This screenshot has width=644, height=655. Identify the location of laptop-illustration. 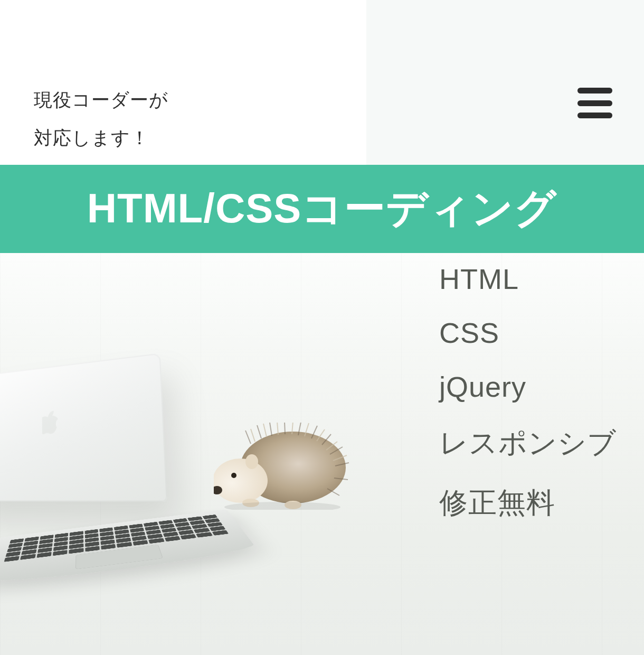
(121, 480).